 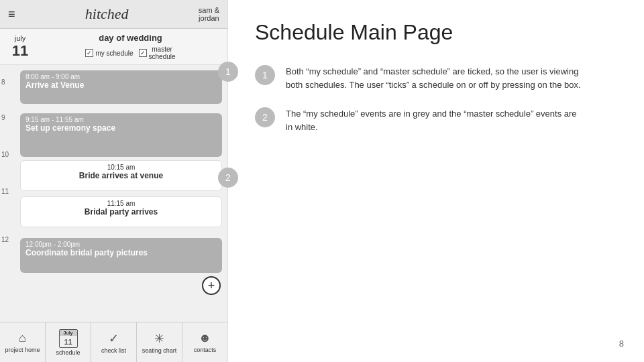 I want to click on nav-item-contacts: ☻ contacts, so click(x=205, y=342).